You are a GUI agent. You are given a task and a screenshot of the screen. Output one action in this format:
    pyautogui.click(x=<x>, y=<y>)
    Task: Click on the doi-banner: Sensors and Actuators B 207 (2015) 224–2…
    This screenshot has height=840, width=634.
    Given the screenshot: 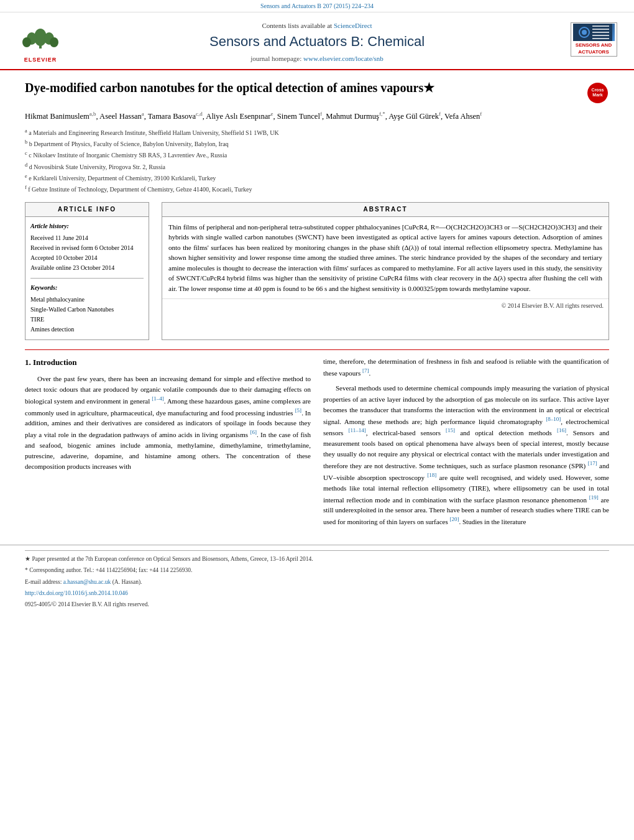 What is the action you would take?
    pyautogui.click(x=317, y=6)
    